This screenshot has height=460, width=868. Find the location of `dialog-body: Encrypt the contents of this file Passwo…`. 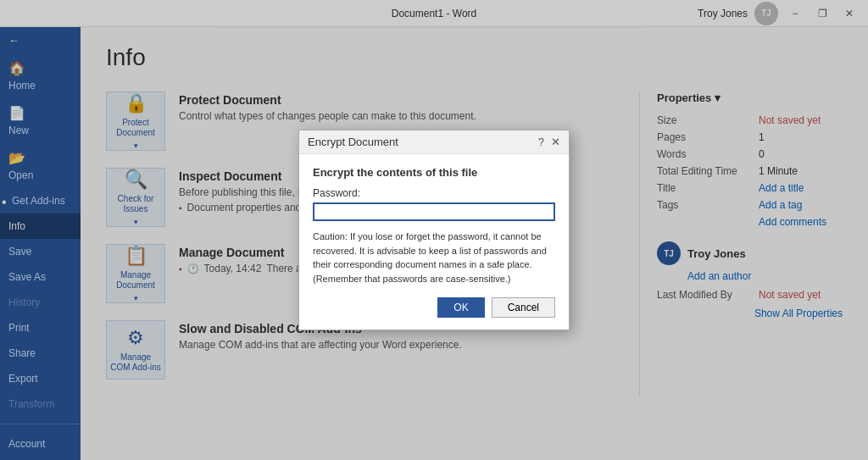

dialog-body: Encrypt the contents of this file Passwo… is located at coordinates (434, 242).